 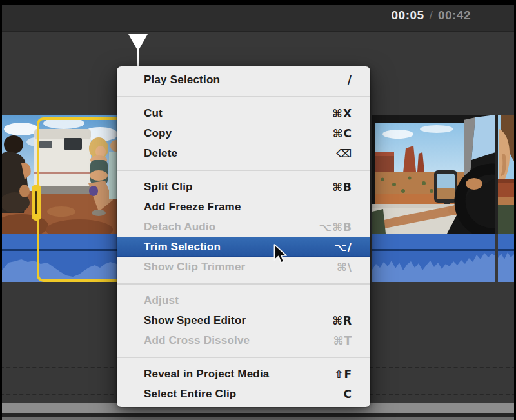 I want to click on menu-item-delete: Delete ⌫, so click(x=244, y=154).